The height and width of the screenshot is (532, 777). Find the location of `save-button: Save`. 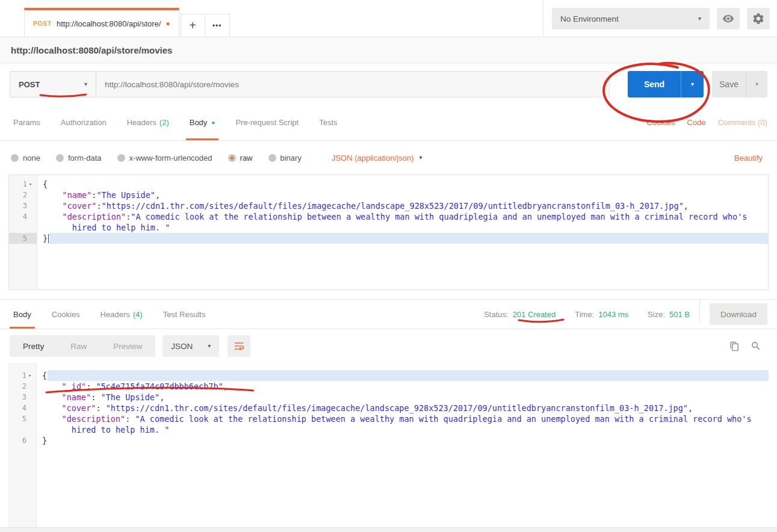

save-button: Save is located at coordinates (729, 84).